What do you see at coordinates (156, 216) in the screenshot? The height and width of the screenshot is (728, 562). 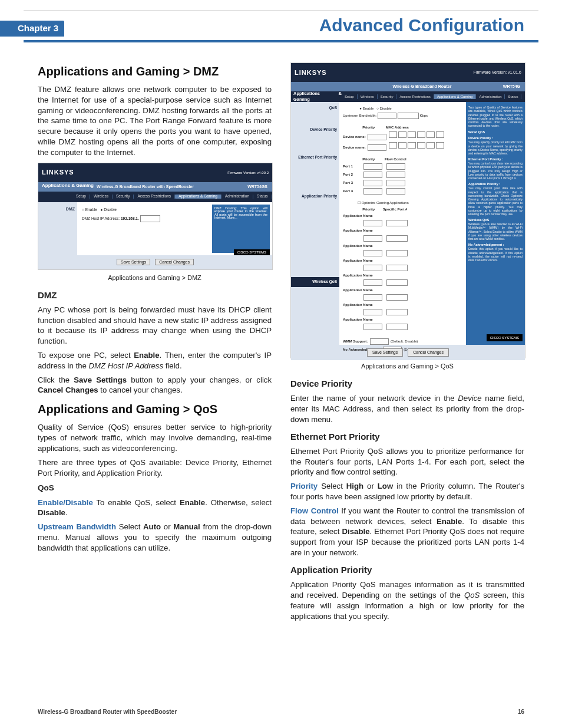 I see `screenshot-dmz: LINKSYS Firmware Version: v4.00.2 Applic…` at bounding box center [156, 216].